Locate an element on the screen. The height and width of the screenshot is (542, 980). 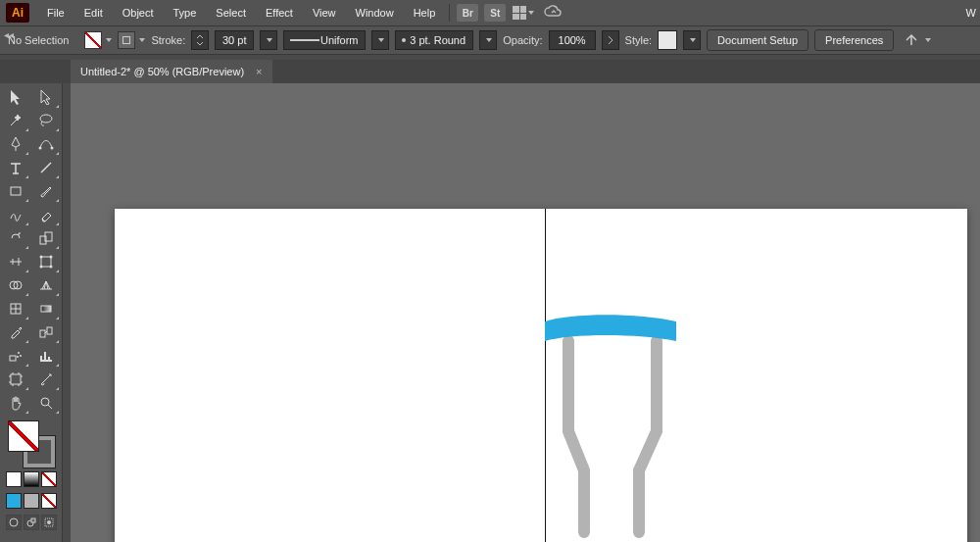
tool-symbol-sprayer is located at coordinates (16, 356).